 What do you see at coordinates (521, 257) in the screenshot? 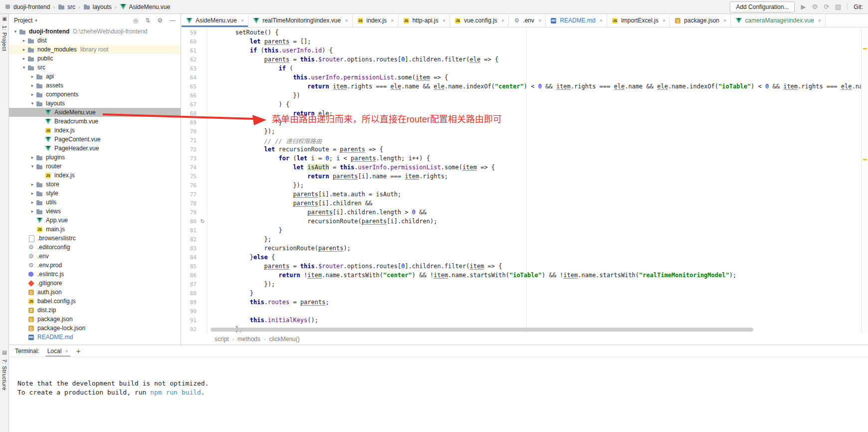
I see `code-line: 84 }else {` at bounding box center [521, 257].